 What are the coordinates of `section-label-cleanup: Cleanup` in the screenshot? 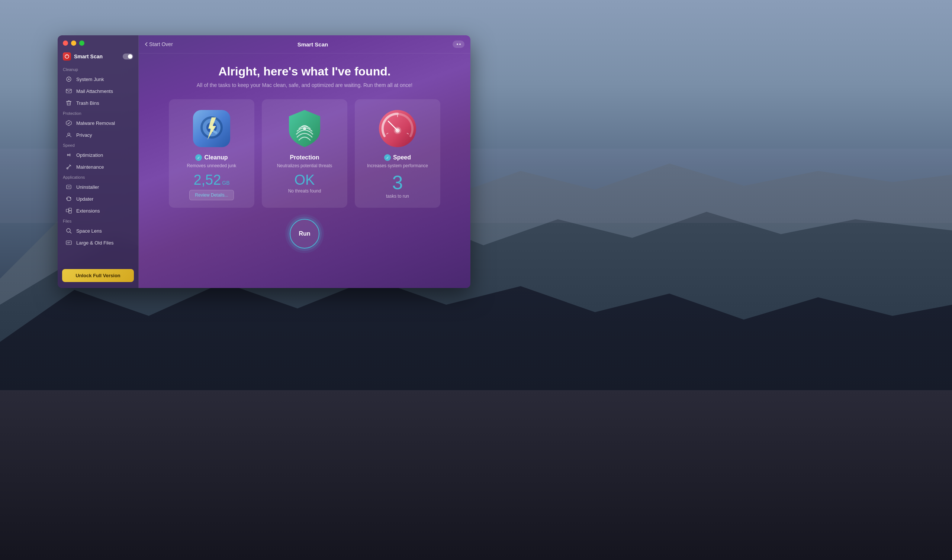 It's located at (98, 69).